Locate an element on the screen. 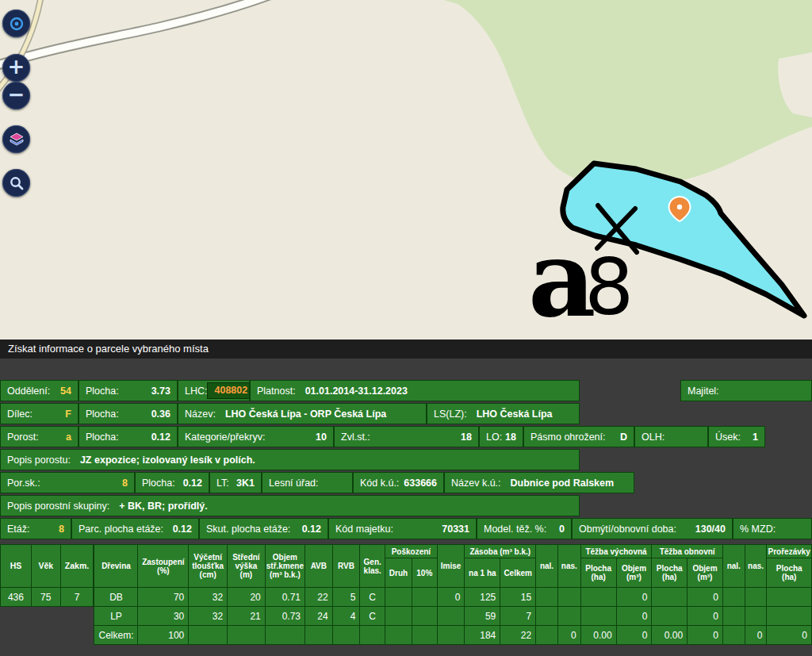 Image resolution: width=812 pixels, height=656 pixels. column-header: Výčetní tloušťka (cm) is located at coordinates (208, 566).